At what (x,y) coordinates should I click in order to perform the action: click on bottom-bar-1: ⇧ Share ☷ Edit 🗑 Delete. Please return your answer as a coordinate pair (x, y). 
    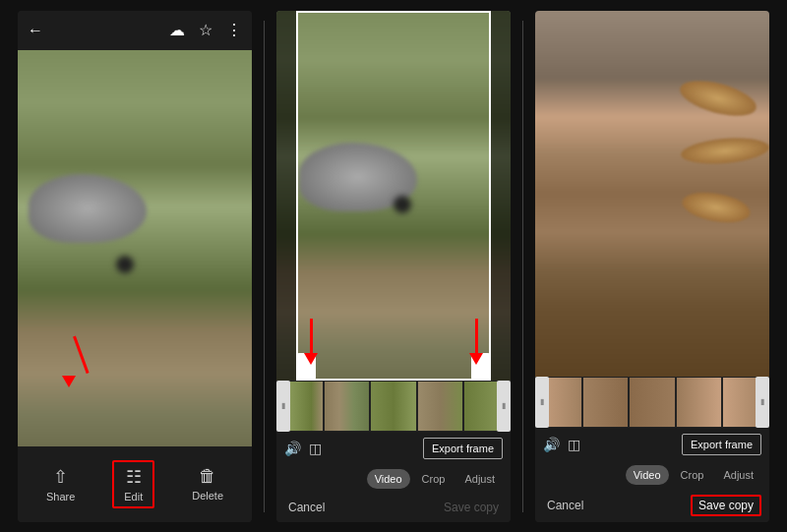
    Looking at the image, I should click on (135, 484).